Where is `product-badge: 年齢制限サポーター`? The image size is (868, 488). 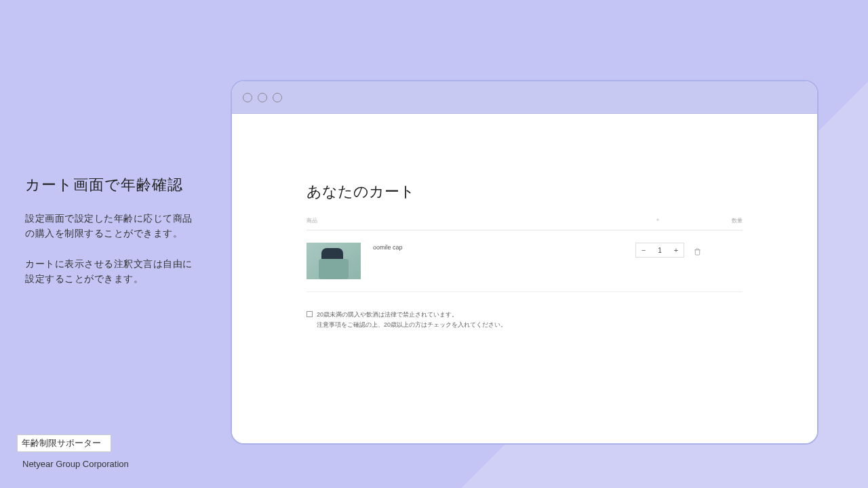 product-badge: 年齢制限サポーター is located at coordinates (64, 443).